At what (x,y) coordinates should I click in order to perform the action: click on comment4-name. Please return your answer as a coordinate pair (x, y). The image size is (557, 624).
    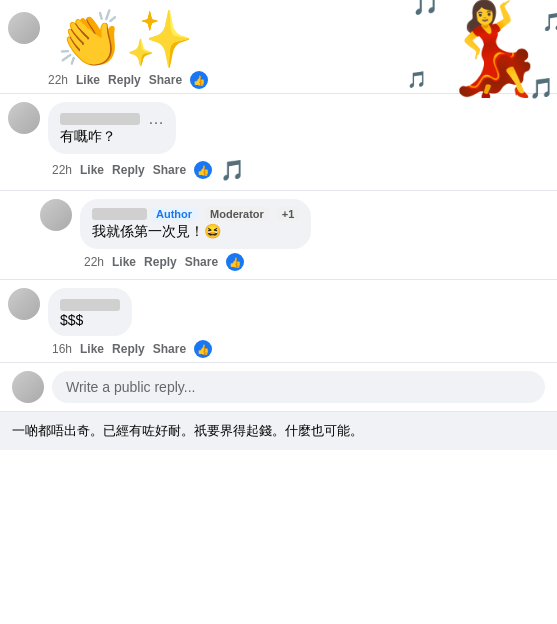
    Looking at the image, I should click on (90, 305).